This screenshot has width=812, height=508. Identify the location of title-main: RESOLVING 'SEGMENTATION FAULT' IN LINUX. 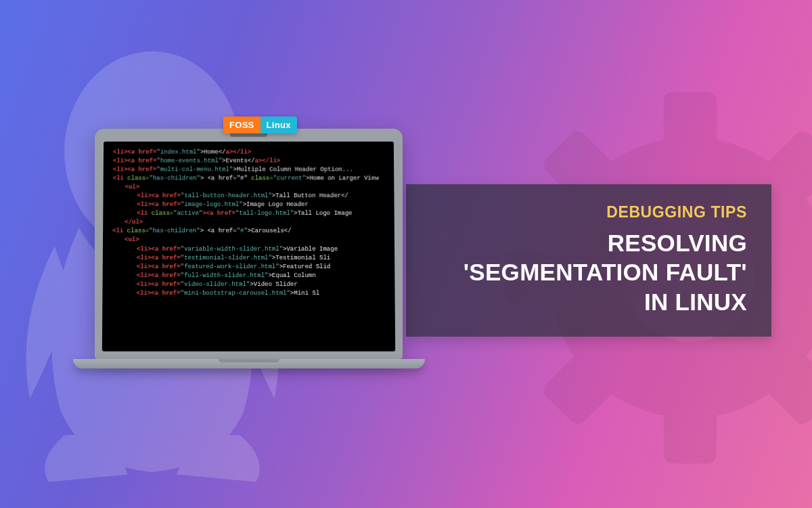
(589, 272).